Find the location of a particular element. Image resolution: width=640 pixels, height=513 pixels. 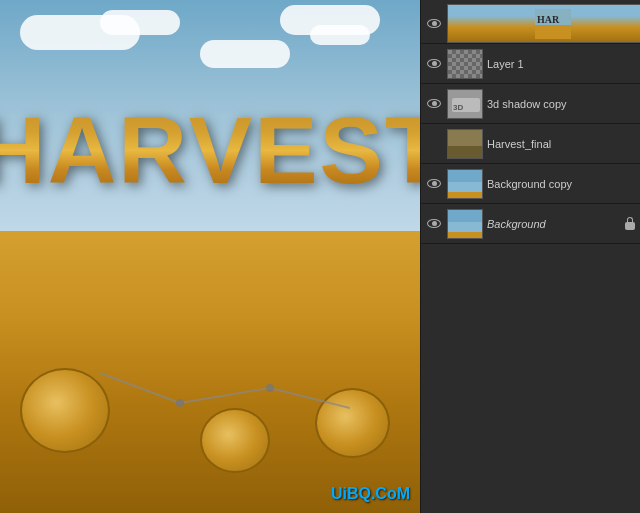

harvest-letters: H A R V E S T is located at coordinates (210, 150).